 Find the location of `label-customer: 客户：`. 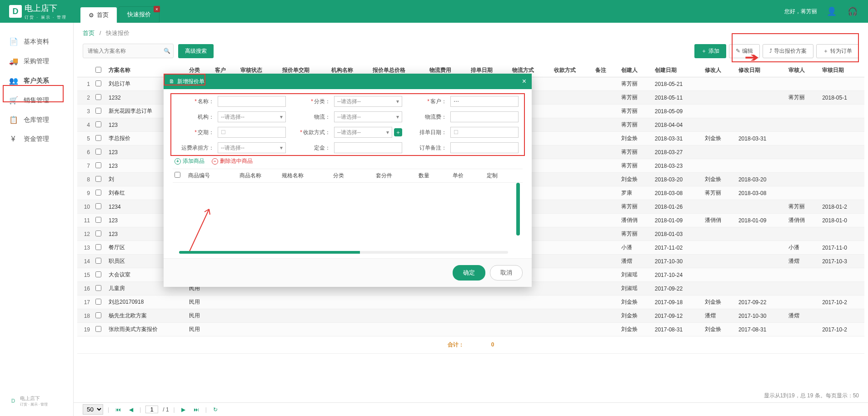

label-customer: 客户： is located at coordinates (426, 102).